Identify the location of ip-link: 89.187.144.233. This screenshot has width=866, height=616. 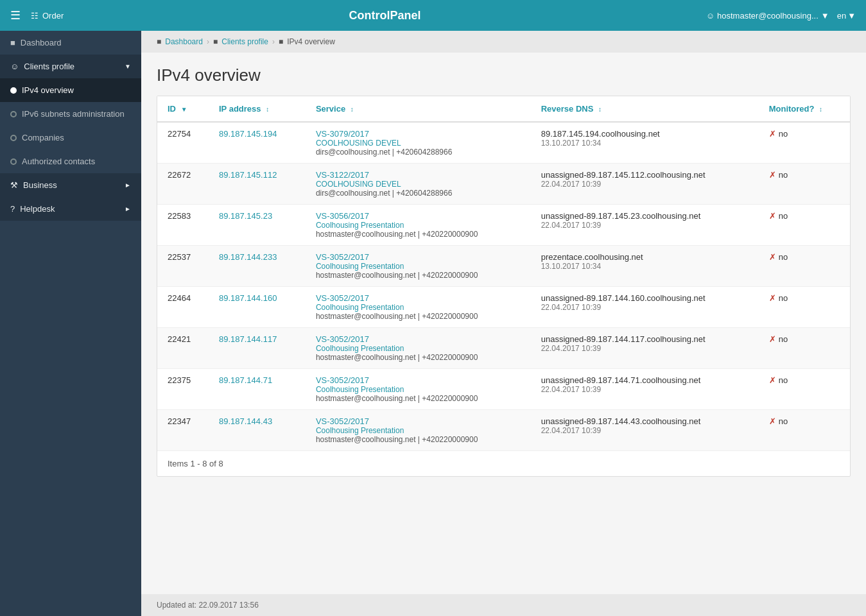
(248, 257).